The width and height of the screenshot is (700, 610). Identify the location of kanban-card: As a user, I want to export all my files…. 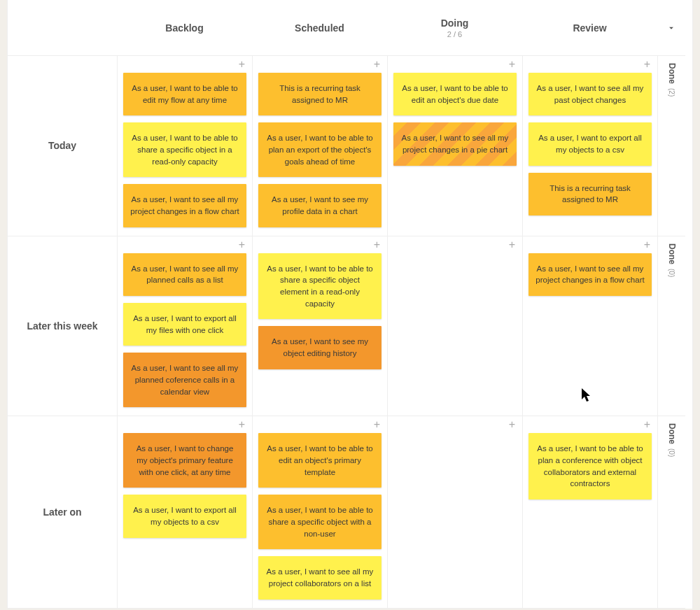
(185, 325).